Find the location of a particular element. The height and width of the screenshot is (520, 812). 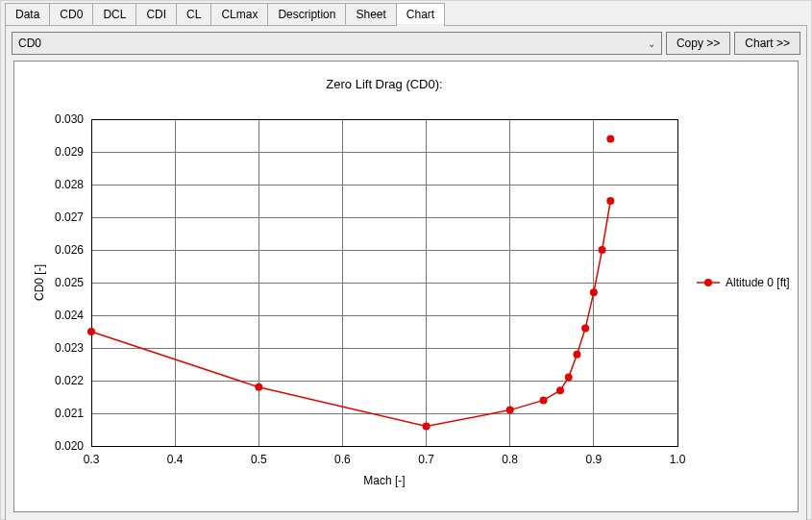

tab-dcl: DCL is located at coordinates (114, 13).